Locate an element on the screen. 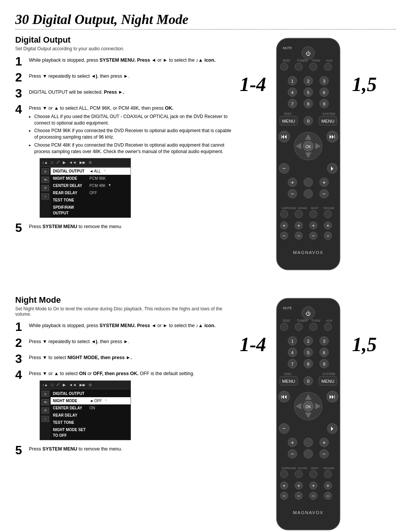 Image resolution: width=411 pixels, height=532 pixels. nm-step-1-text: While playback is stopped, press SYSTEM … is located at coordinates (132, 325).